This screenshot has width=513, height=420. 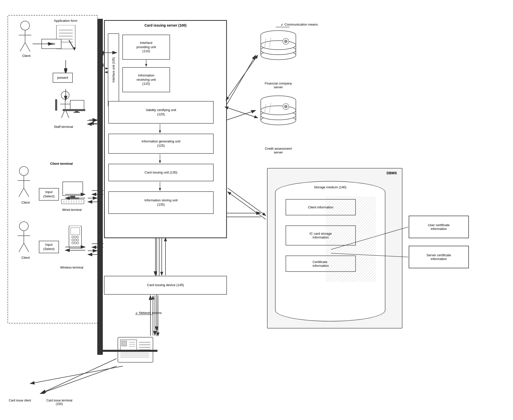 What do you see at coordinates (49, 194) in the screenshot?
I see `input-select-box-1: Input (Select)` at bounding box center [49, 194].